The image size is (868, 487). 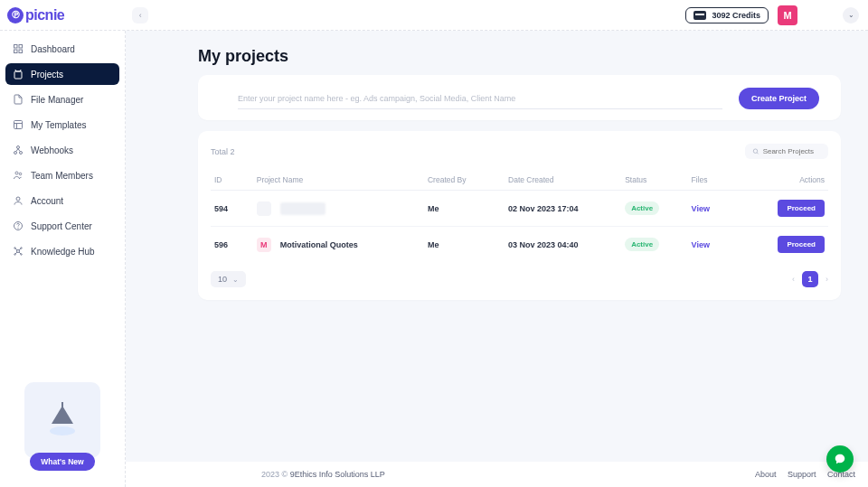 I want to click on sidebar-item-file-manager: File Manager, so click(x=62, y=99).